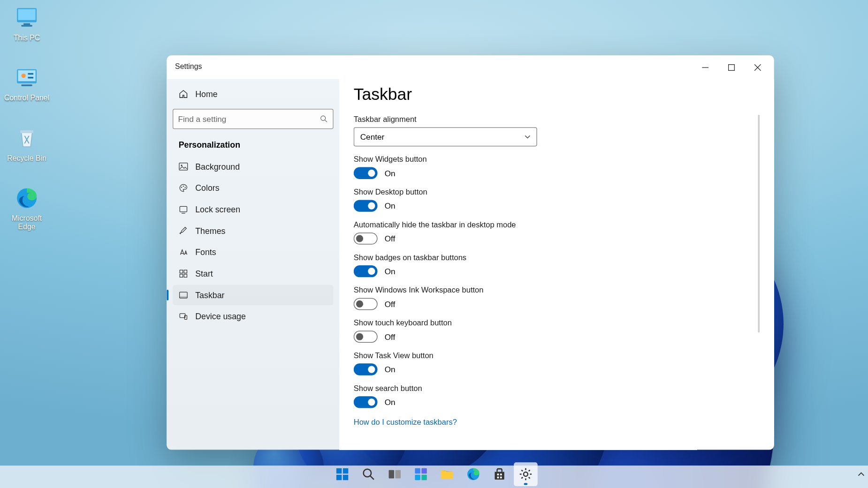  I want to click on start-button, so click(343, 474).